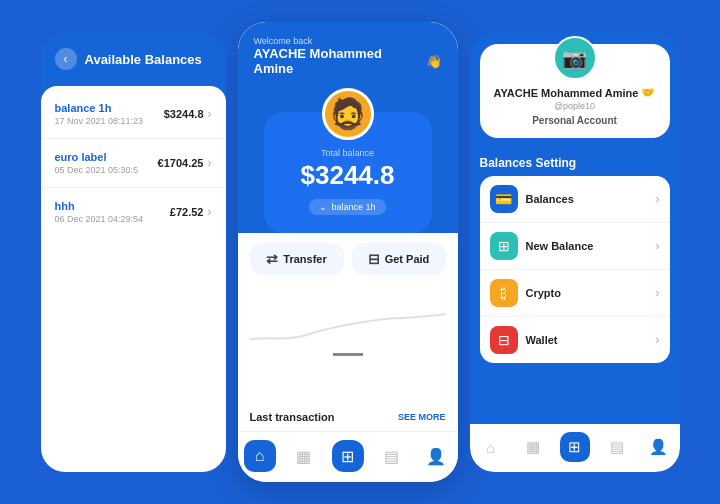  Describe the element at coordinates (181, 163) in the screenshot. I see `balance-amount: €1704.25` at that location.